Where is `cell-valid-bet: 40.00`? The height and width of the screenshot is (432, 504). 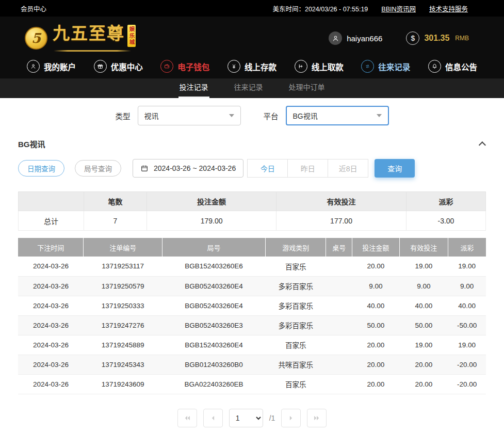 cell-valid-bet: 40.00 is located at coordinates (424, 306).